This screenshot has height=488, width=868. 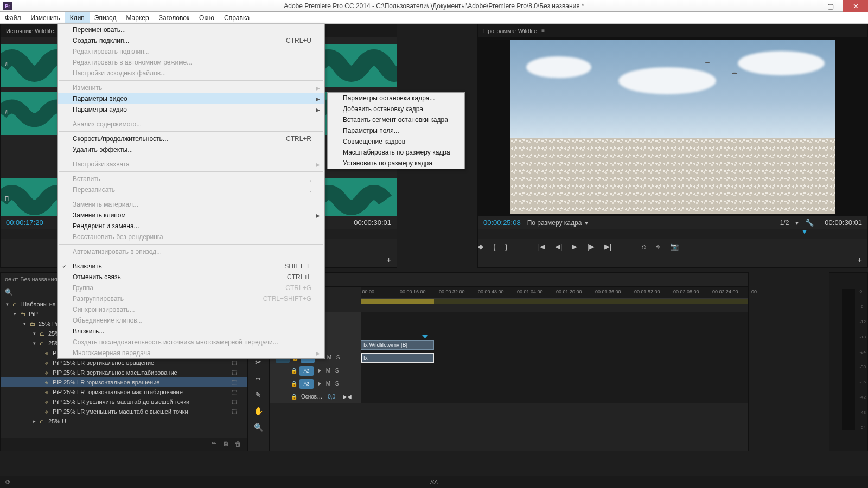 I want to click on menu-sequence: Эпизод, so click(x=105, y=17).